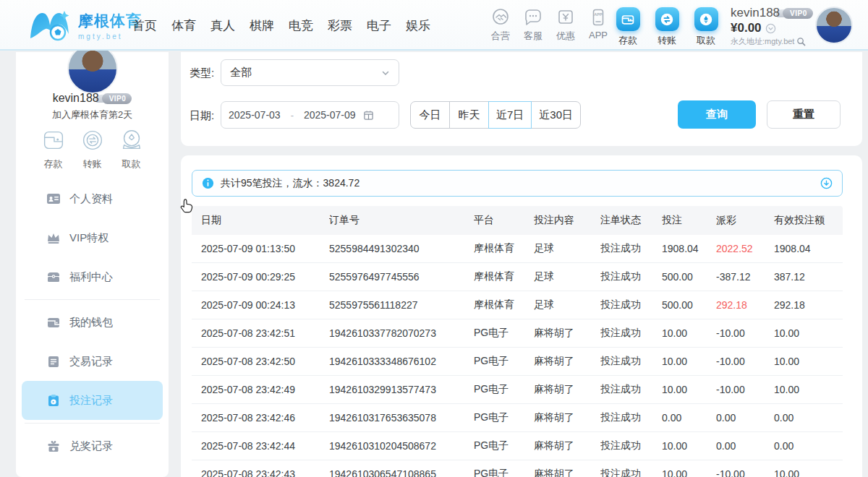  What do you see at coordinates (746, 28) in the screenshot?
I see `balance: ¥0.00` at bounding box center [746, 28].